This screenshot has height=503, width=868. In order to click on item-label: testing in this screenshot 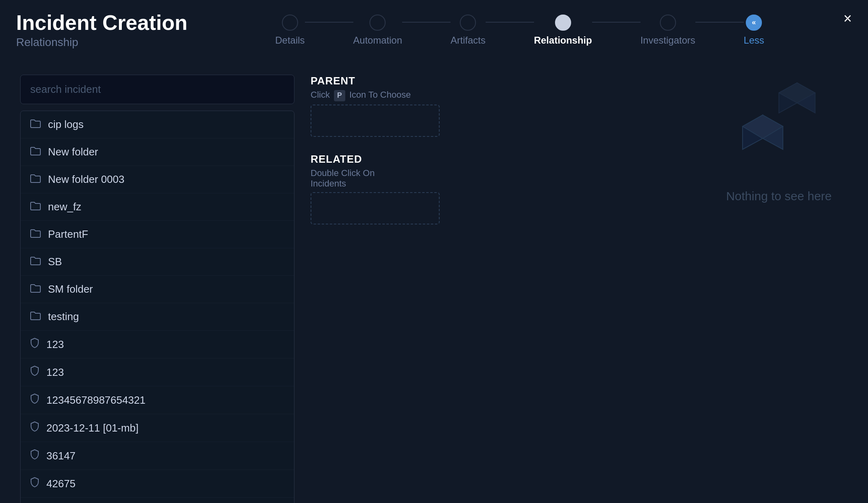, I will do `click(64, 316)`.